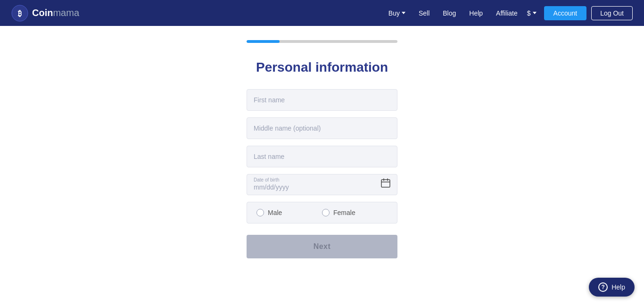 The width and height of the screenshot is (644, 306). What do you see at coordinates (289, 213) in the screenshot?
I see `gender-male-option: Male` at bounding box center [289, 213].